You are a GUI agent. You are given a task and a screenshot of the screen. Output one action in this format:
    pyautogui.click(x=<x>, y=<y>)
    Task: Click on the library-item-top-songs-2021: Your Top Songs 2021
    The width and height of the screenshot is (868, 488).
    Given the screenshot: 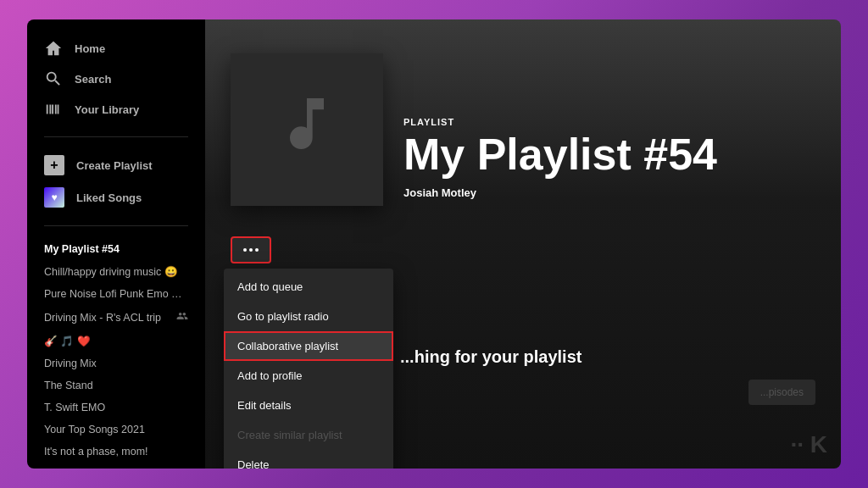 What is the action you would take?
    pyautogui.click(x=116, y=430)
    